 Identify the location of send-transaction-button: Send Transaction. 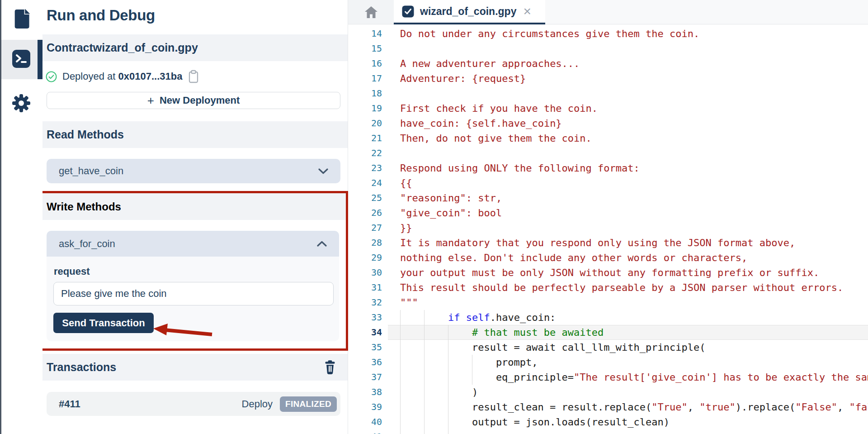
(104, 323).